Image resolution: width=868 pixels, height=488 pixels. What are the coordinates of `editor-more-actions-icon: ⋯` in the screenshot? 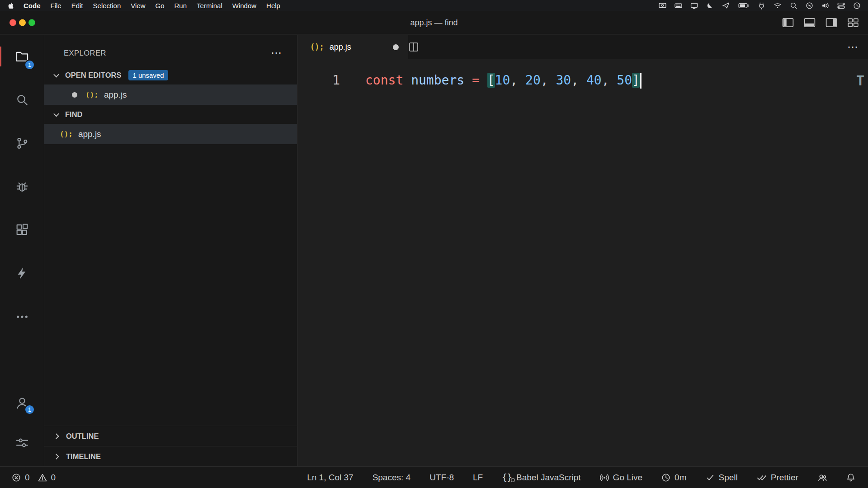 It's located at (853, 47).